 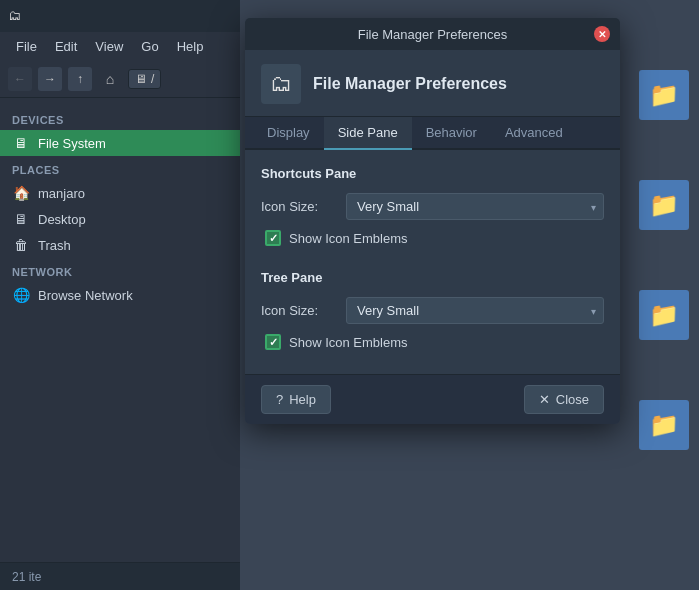 What do you see at coordinates (544, 400) in the screenshot?
I see `close-icon: ✕` at bounding box center [544, 400].